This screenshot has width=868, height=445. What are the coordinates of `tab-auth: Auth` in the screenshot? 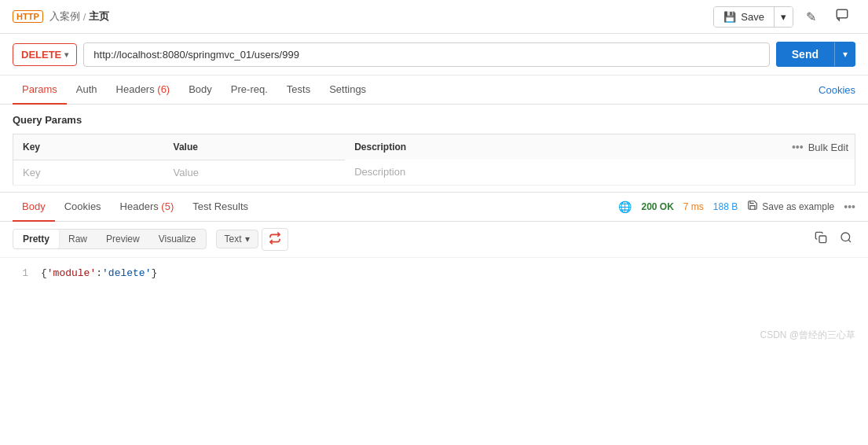 It's located at (86, 90).